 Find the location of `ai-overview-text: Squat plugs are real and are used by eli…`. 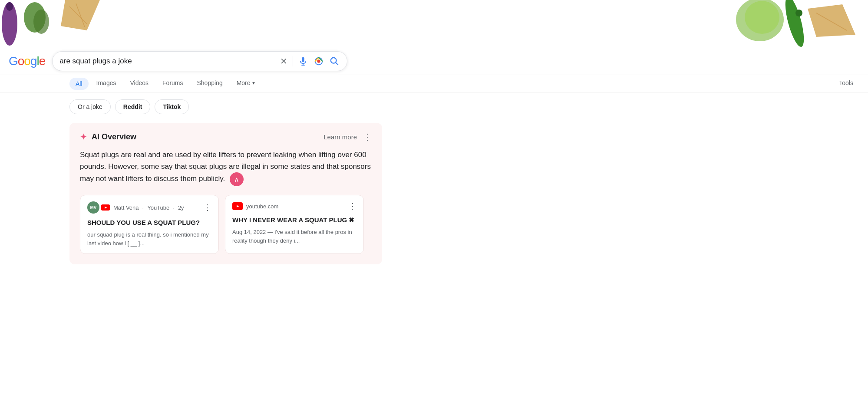

ai-overview-text: Squat plugs are real and are used by eli… is located at coordinates (225, 167).